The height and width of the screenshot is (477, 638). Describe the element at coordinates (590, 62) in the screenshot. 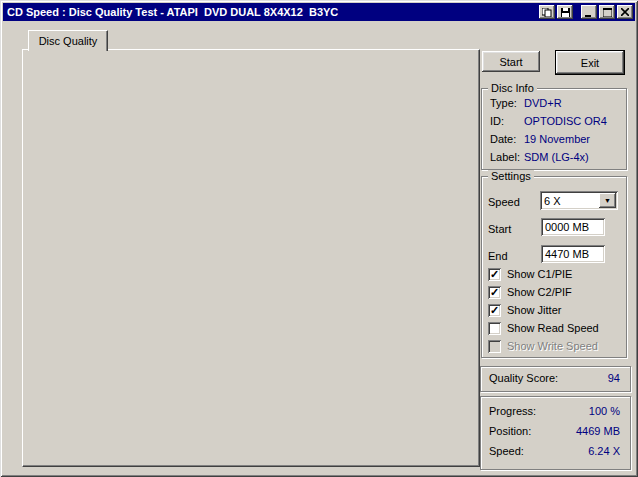

I see `exit-button: Exit` at that location.